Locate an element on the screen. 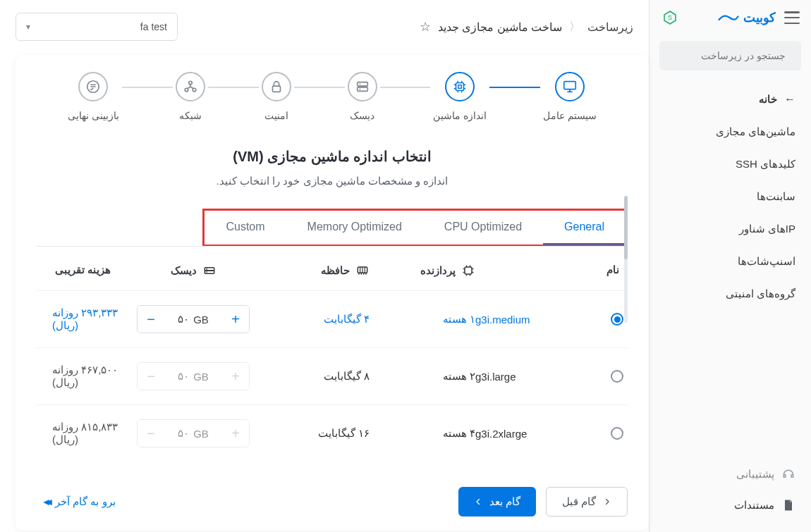 The image size is (811, 532). nav-security-groups: گروه‌های امنیتی is located at coordinates (731, 294).